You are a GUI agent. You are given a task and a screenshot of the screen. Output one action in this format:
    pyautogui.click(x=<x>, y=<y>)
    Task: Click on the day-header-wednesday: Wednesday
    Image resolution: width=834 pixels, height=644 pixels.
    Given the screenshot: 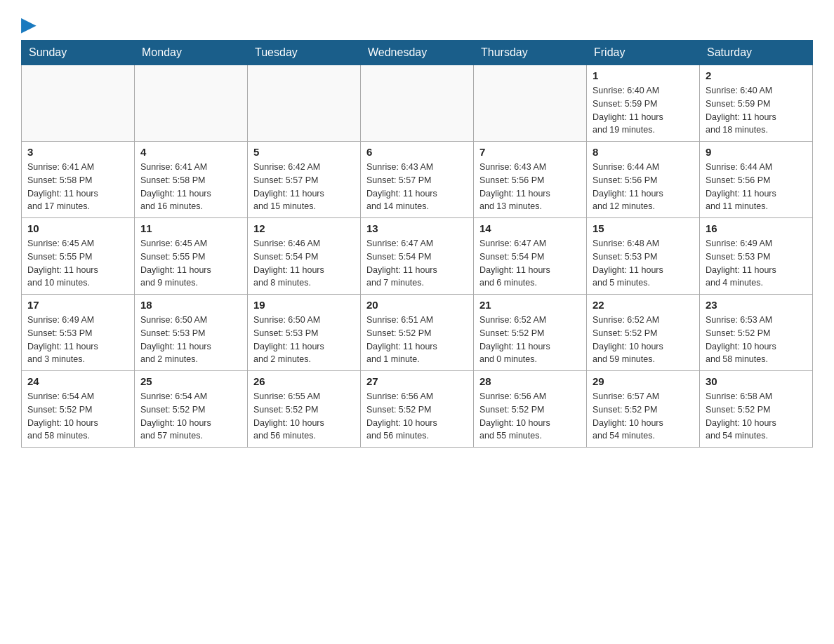 What is the action you would take?
    pyautogui.click(x=417, y=53)
    